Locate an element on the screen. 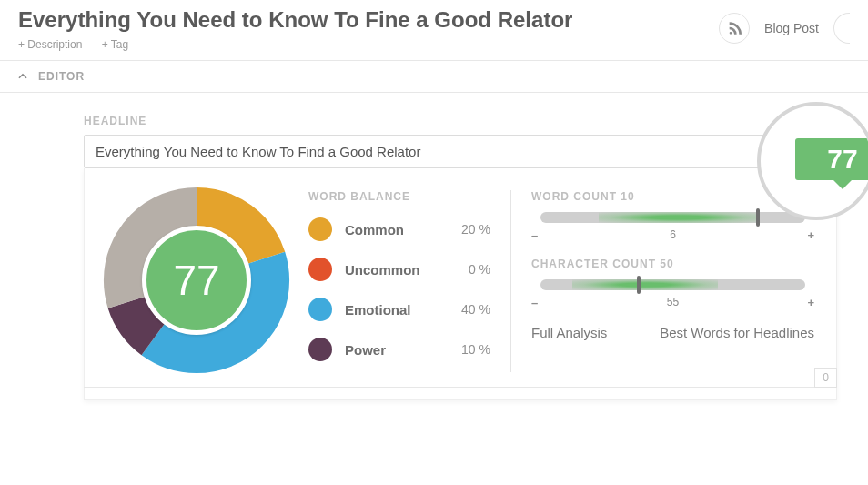  rss-icon is located at coordinates (734, 28).